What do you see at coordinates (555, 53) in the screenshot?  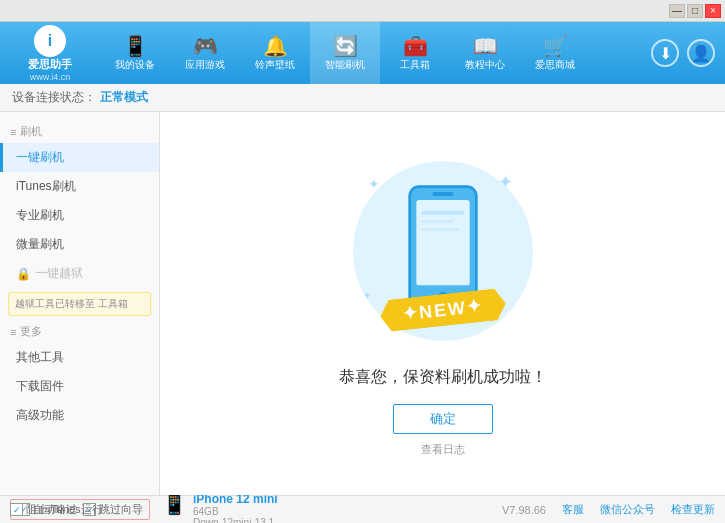 I see `nav-store: 🛒 爱思商城` at bounding box center [555, 53].